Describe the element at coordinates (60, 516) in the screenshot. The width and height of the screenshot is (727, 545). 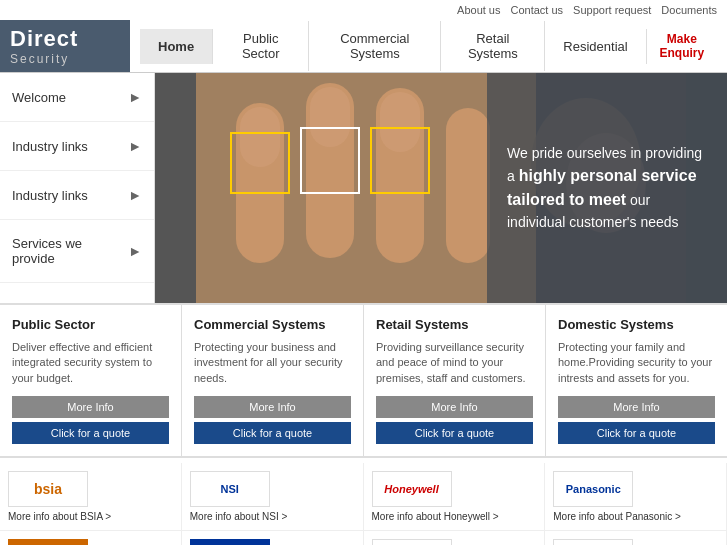
I see `bsia-link: More info about BSIA >` at that location.